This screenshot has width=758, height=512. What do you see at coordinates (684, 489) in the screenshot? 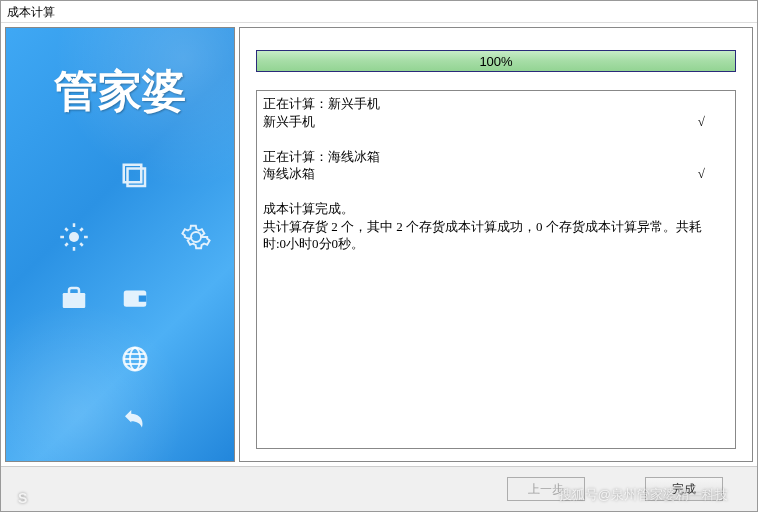
I see `finish-button: 完成` at bounding box center [684, 489].